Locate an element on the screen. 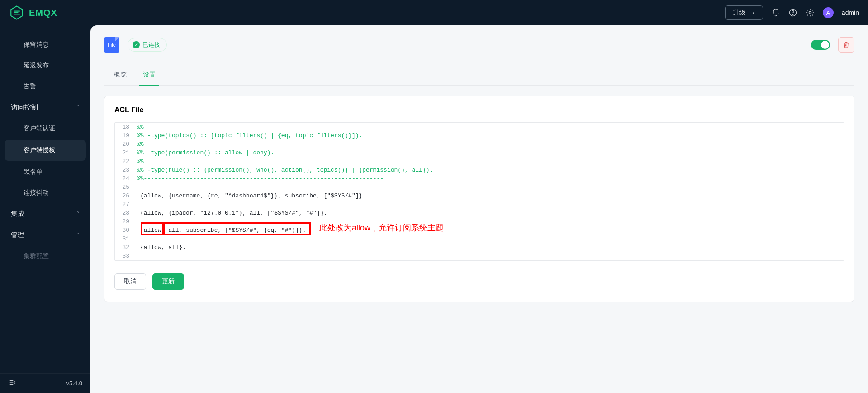  connection-status-badge: ✓ 已连接 is located at coordinates (147, 45).